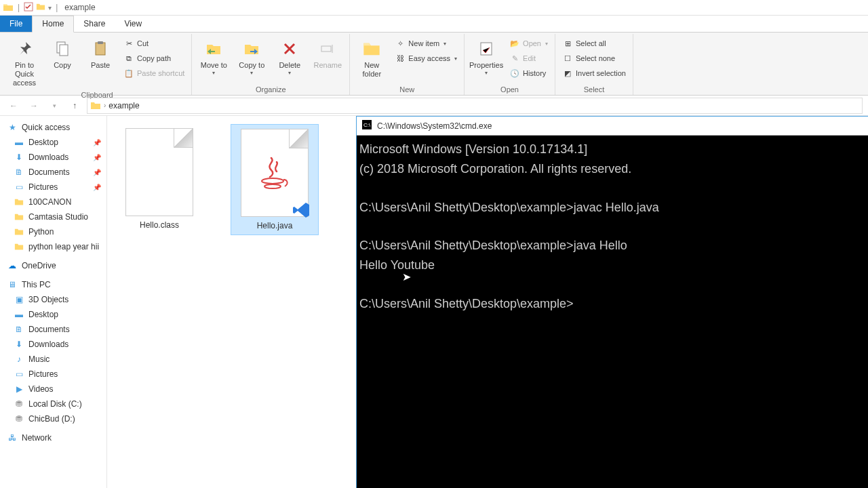 The height and width of the screenshot is (488, 868). What do you see at coordinates (75, 106) in the screenshot?
I see `up-button: ↑` at bounding box center [75, 106].